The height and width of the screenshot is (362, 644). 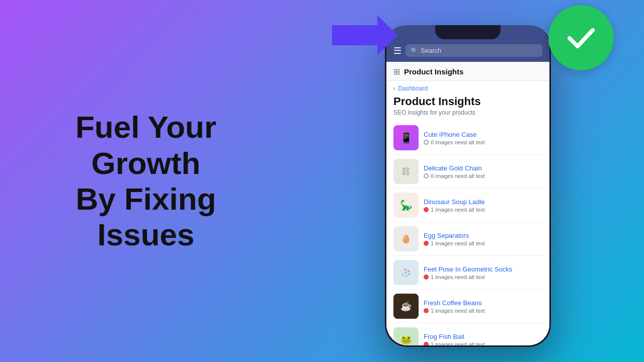 I want to click on product-thumbnail: 🥚, so click(x=406, y=239).